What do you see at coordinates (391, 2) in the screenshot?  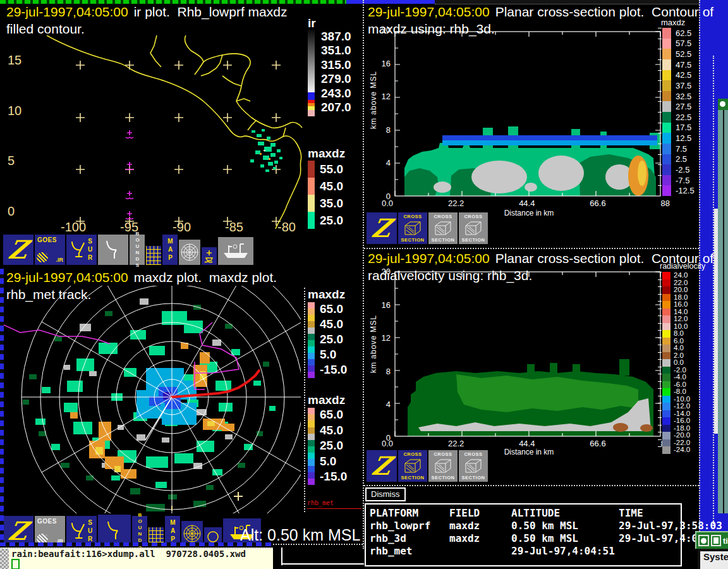 I see `window-top-border-blue` at bounding box center [391, 2].